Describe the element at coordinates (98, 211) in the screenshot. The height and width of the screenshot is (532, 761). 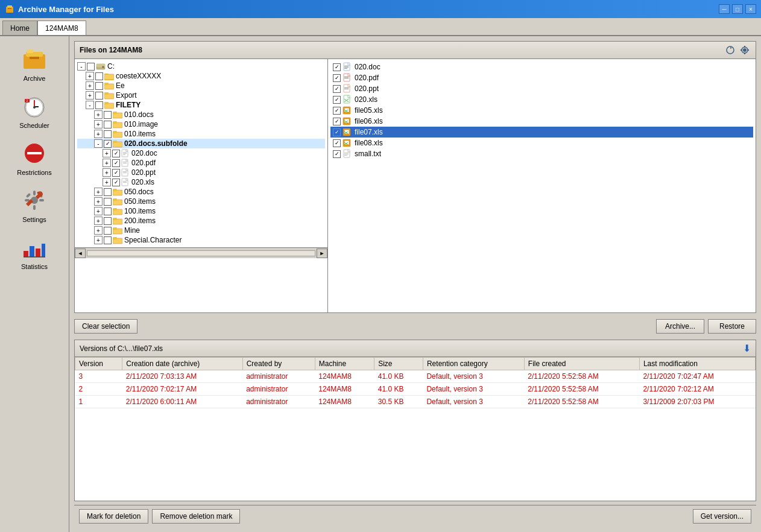
I see `tree-expander-100items: +` at that location.